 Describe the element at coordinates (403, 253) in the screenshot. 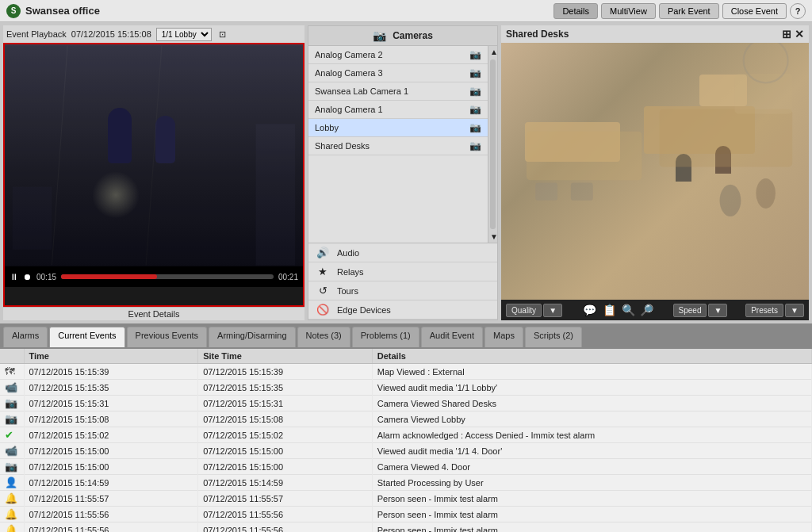

I see `audio-control: 🔊 Audio` at that location.